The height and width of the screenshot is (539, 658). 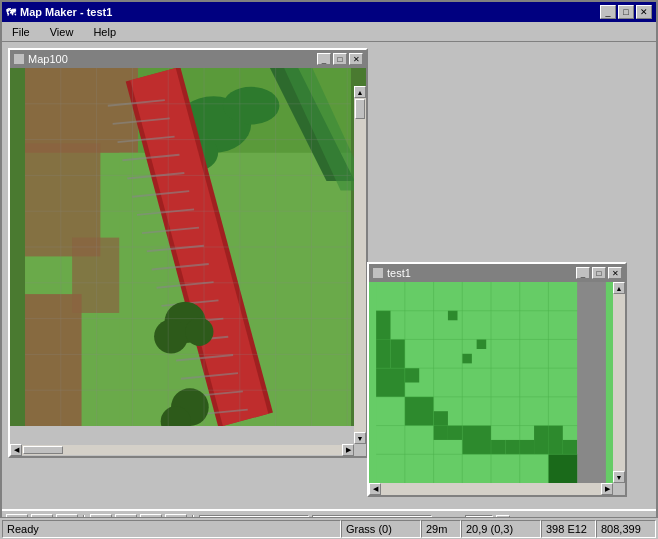 What do you see at coordinates (340, 59) in the screenshot?
I see `map100-maximize: □` at bounding box center [340, 59].